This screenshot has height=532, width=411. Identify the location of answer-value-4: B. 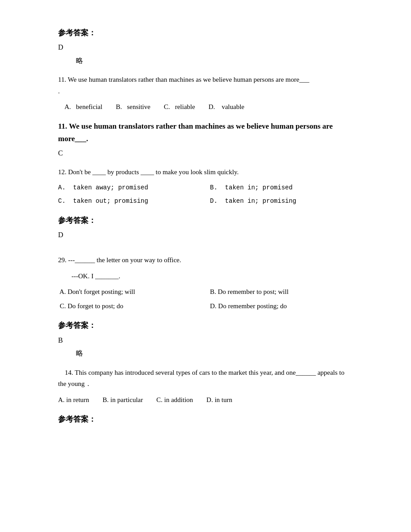
(206, 340).